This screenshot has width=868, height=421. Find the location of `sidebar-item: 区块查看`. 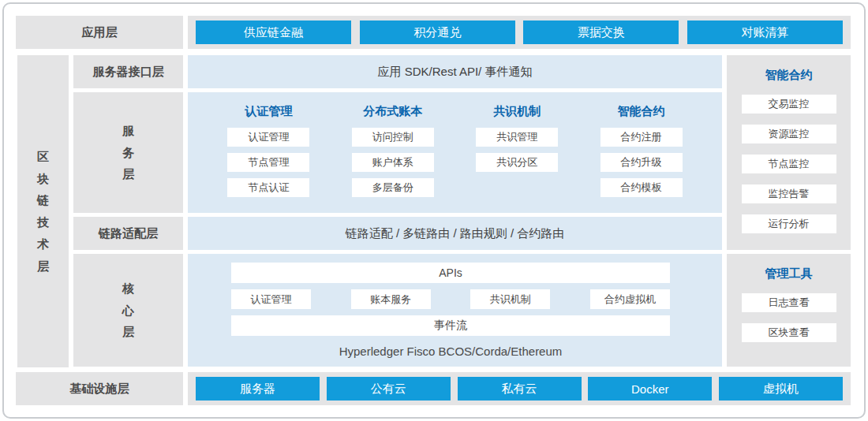

sidebar-item: 区块查看 is located at coordinates (789, 333).